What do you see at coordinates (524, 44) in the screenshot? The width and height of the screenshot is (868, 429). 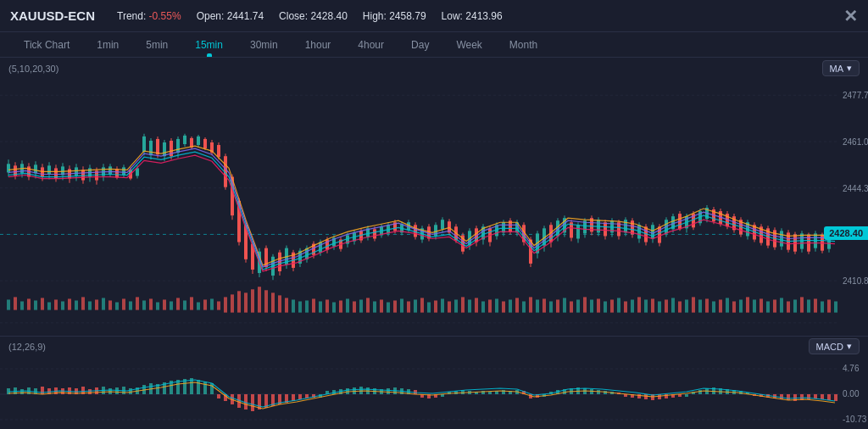 I see `tab-month: Month` at bounding box center [524, 44].